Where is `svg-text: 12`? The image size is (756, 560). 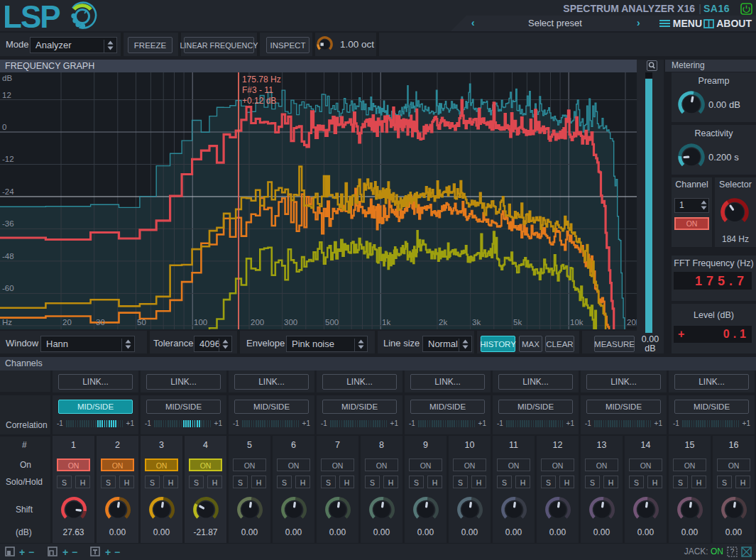 svg-text: 12 is located at coordinates (7, 95).